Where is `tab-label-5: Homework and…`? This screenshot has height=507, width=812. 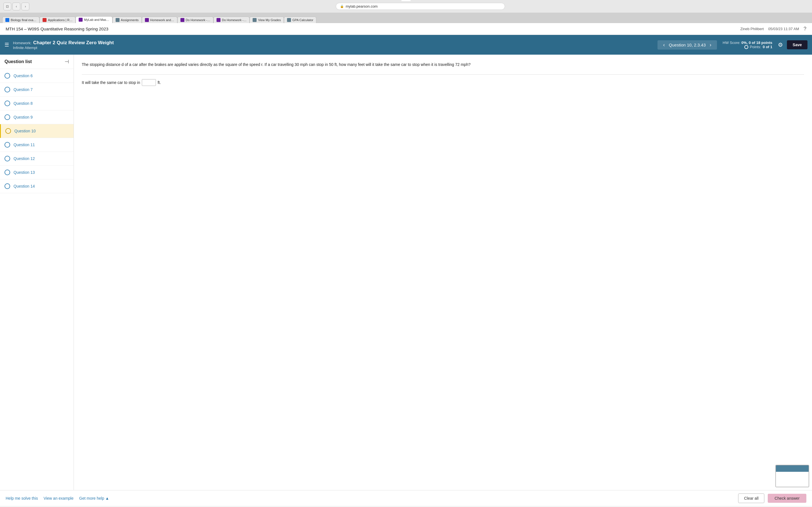
tab-label-5: Homework and… is located at coordinates (162, 20).